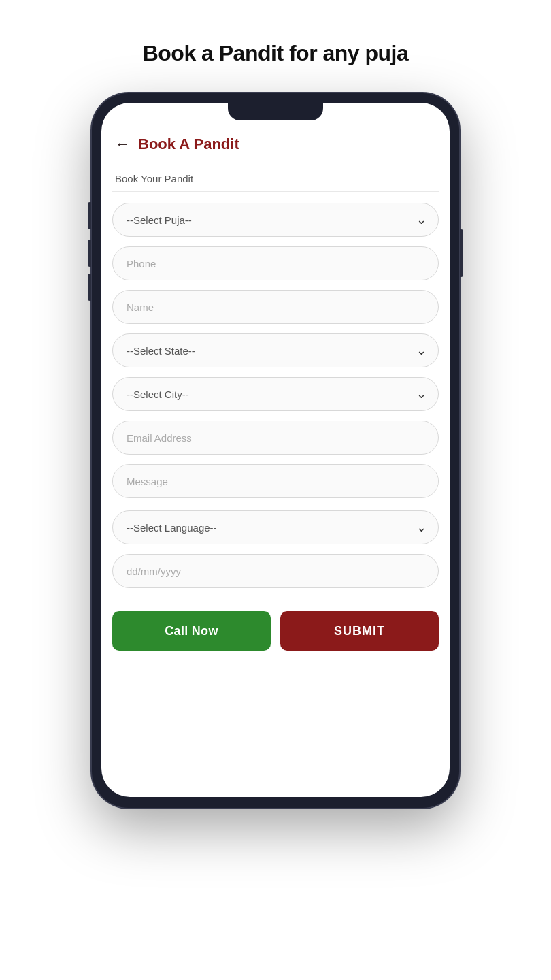 This screenshot has height=980, width=551. Describe the element at coordinates (276, 571) in the screenshot. I see `date-input` at that location.